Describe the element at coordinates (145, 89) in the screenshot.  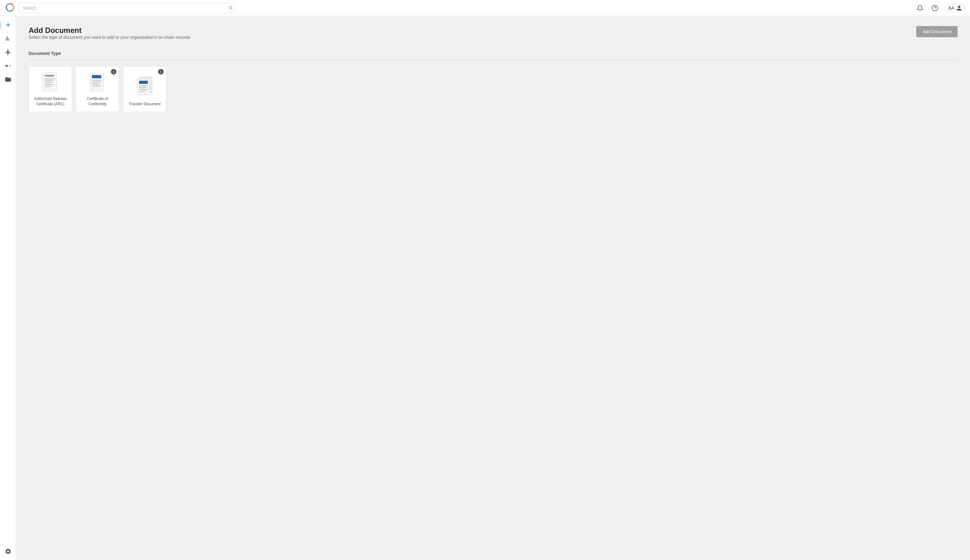
I see `doc-card-transfer: i Transfe` at that location.